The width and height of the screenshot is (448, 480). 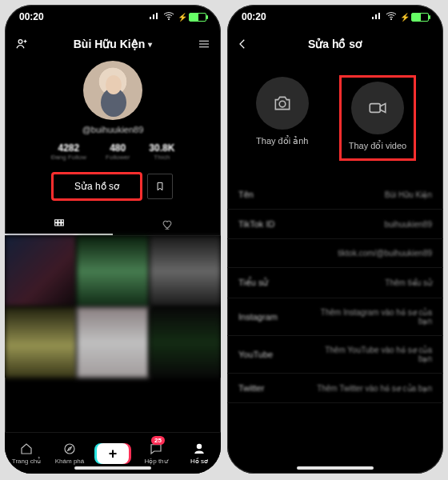 What do you see at coordinates (378, 146) in the screenshot?
I see `change-video-label: Thay đổi video` at bounding box center [378, 146].